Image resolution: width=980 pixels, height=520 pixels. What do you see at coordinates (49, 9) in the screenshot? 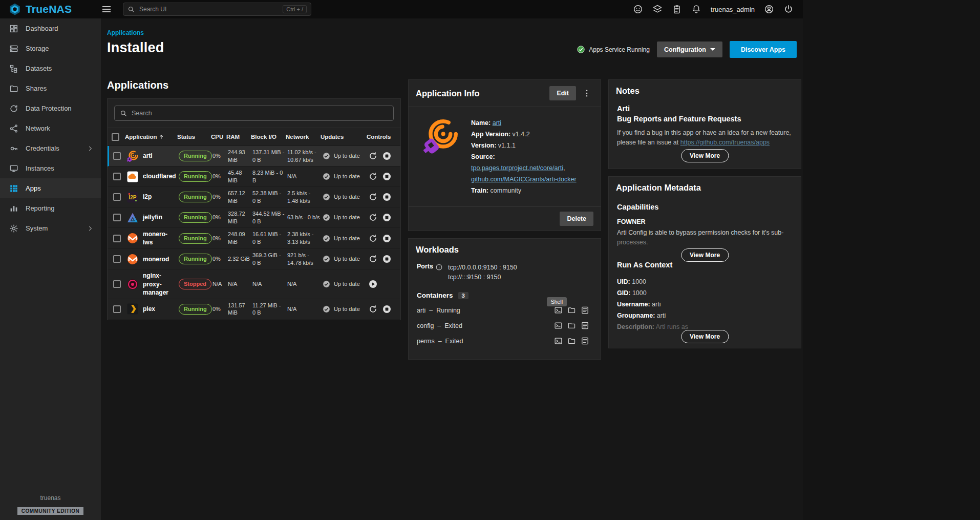
I see `truenas-logo: TrueNAS` at bounding box center [49, 9].